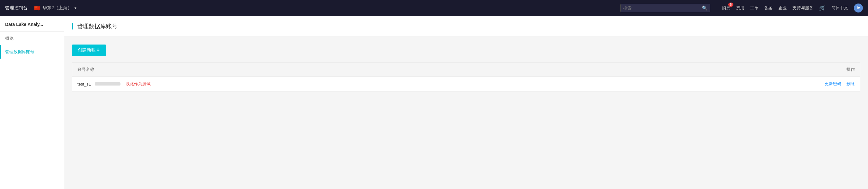  What do you see at coordinates (466, 27) in the screenshot?
I see `page-header: 管理数据库账号` at bounding box center [466, 27].